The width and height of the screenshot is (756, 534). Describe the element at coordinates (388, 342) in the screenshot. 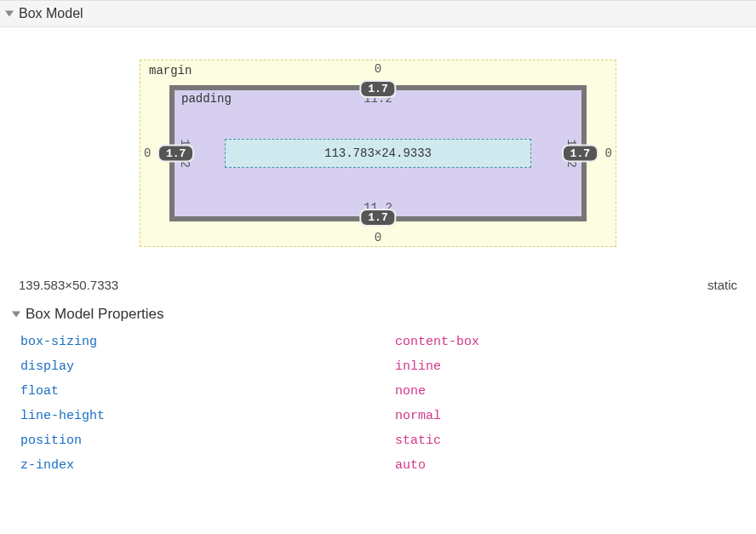

I see `property-row: box-sizingcontent-box` at that location.